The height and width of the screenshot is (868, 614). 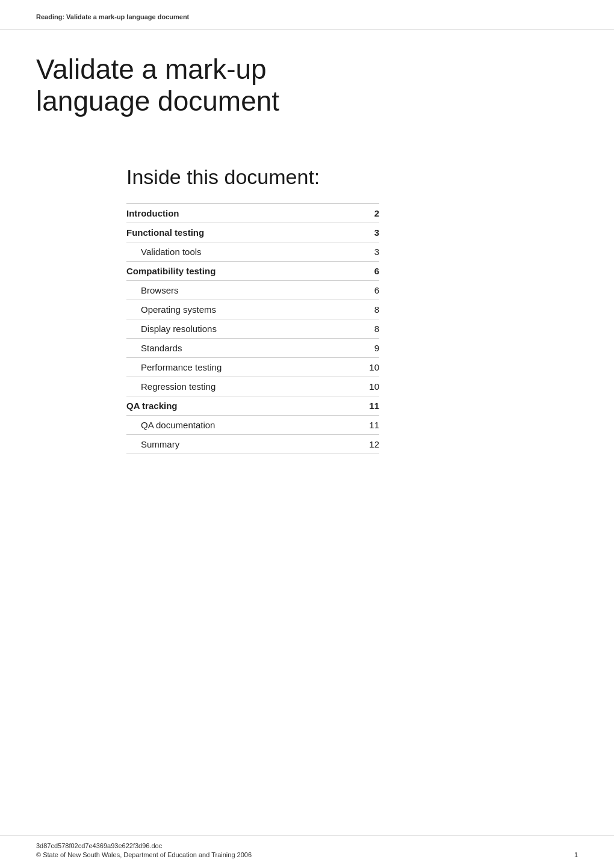 I want to click on toc-row: Browsers6, so click(x=253, y=290).